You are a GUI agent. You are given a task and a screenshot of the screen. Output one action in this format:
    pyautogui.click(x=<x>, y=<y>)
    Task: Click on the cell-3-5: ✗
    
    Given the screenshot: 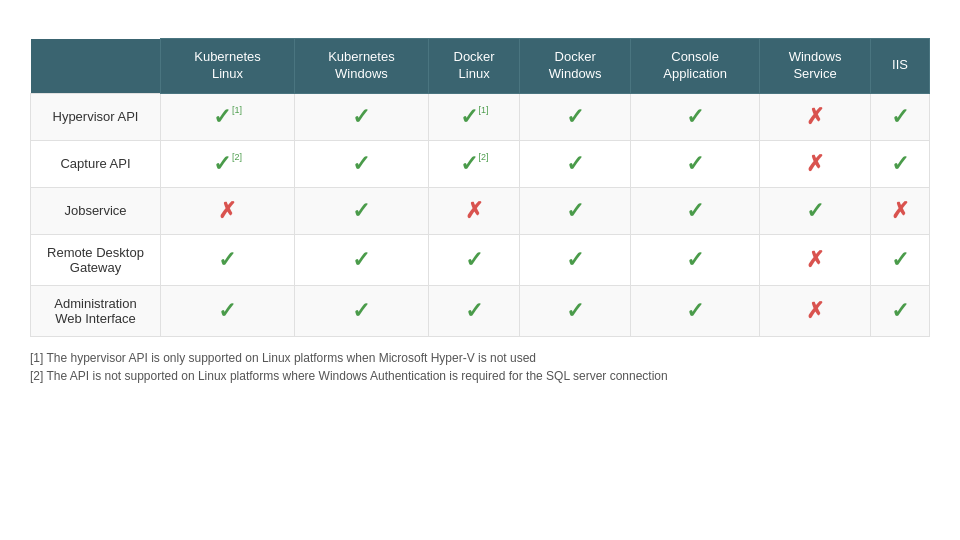 What is the action you would take?
    pyautogui.click(x=816, y=260)
    